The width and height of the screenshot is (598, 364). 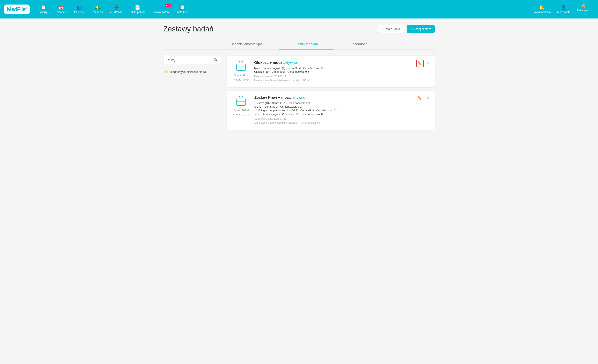 I want to click on nav-item-ezdrowie: ➕ e-Zdrowie, so click(x=116, y=9).